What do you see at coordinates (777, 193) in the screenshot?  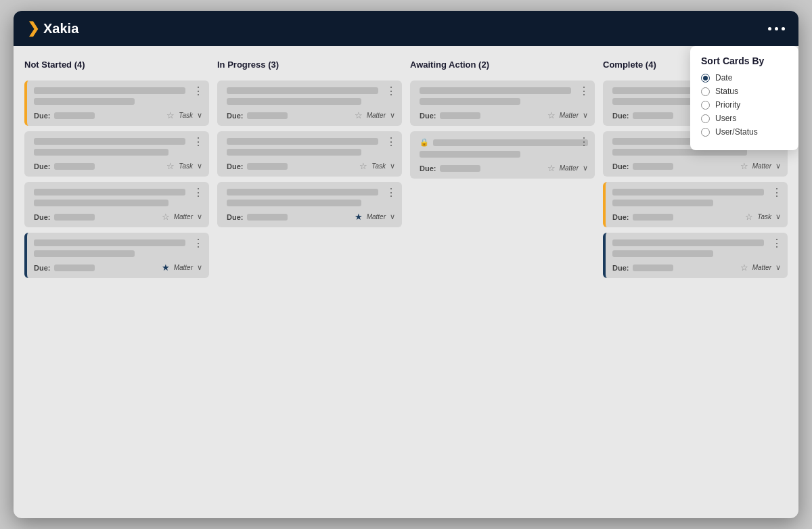 I see `card-menu-c3: ⋮` at bounding box center [777, 193].